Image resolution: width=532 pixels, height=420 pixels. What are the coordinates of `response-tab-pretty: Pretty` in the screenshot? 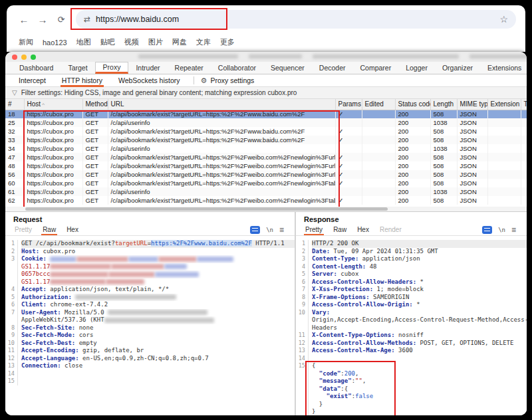 It's located at (314, 230).